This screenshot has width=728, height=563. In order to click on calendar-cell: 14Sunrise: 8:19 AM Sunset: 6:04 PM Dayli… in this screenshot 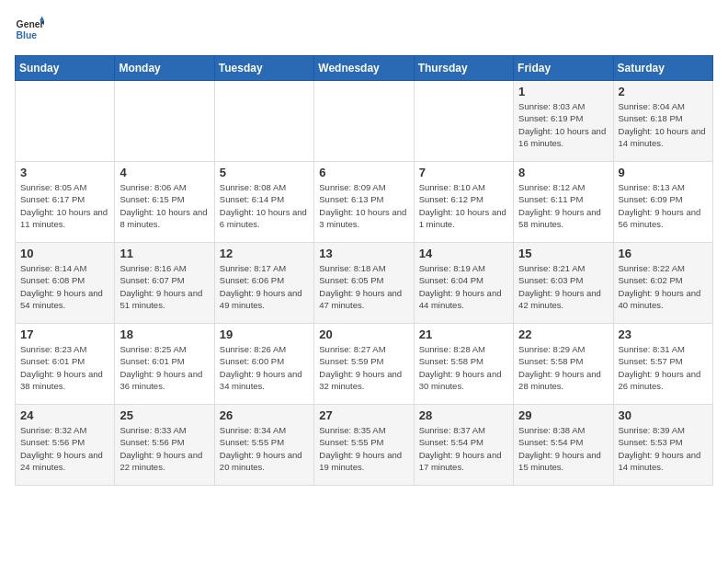, I will do `click(463, 283)`.